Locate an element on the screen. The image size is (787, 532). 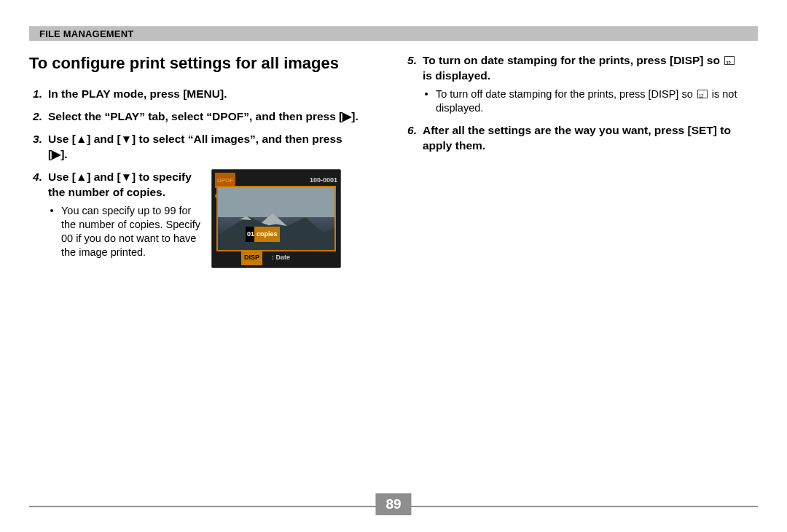
note-text-a: To turn off date stamping for the prints… is located at coordinates (565, 94).